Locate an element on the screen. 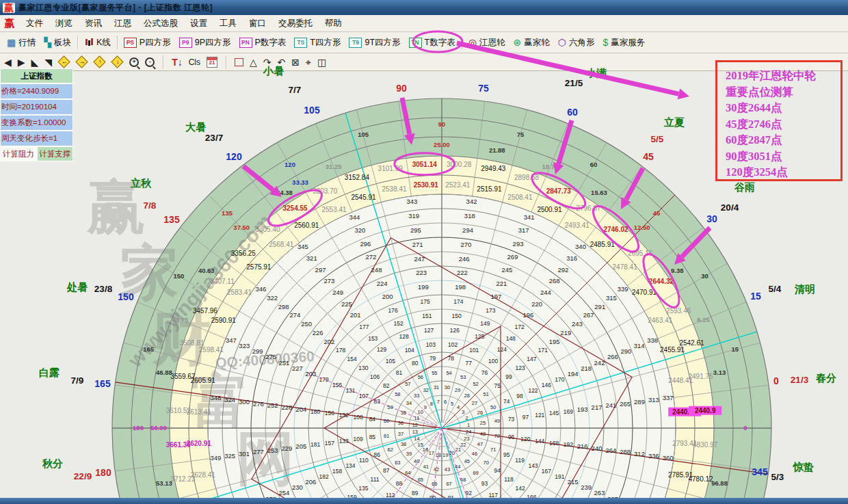 This screenshot has width=848, height=504. p-square-button: PSP四方形 is located at coordinates (148, 42).